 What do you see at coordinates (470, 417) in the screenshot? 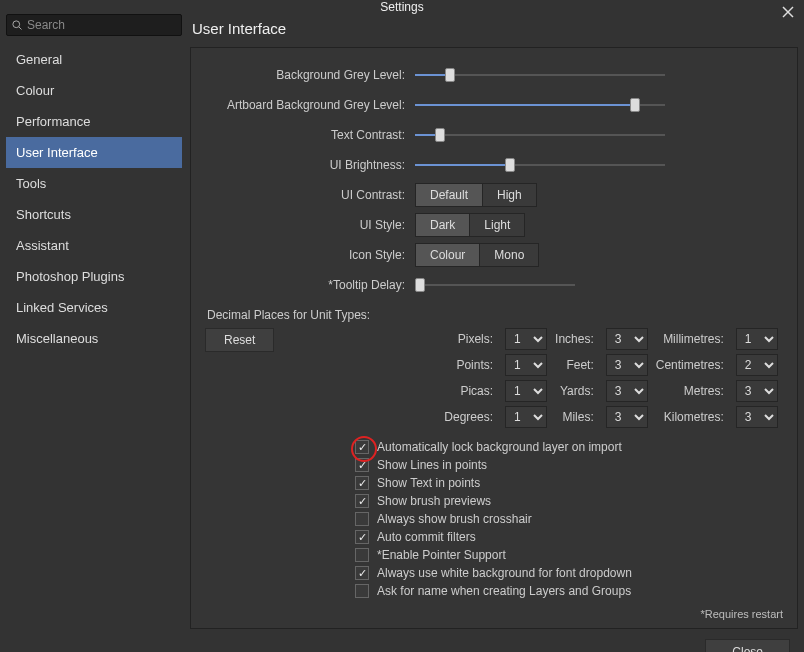
I see `unit-label: Degrees:` at bounding box center [470, 417].